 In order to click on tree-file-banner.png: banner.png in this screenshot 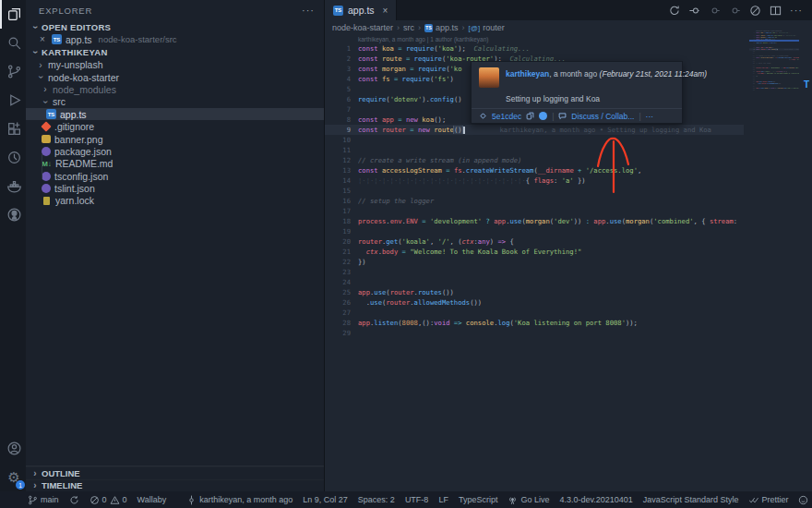, I will do `click(175, 139)`.